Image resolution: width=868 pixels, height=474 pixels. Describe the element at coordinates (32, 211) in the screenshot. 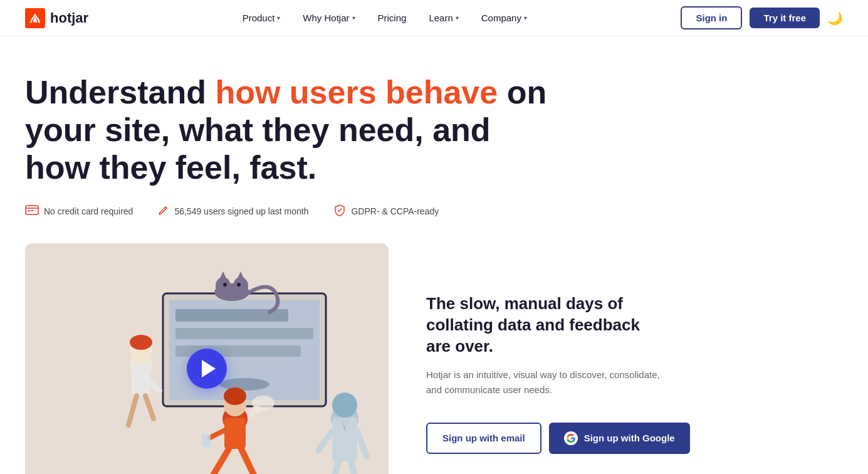

I see `credit-card-icon` at that location.